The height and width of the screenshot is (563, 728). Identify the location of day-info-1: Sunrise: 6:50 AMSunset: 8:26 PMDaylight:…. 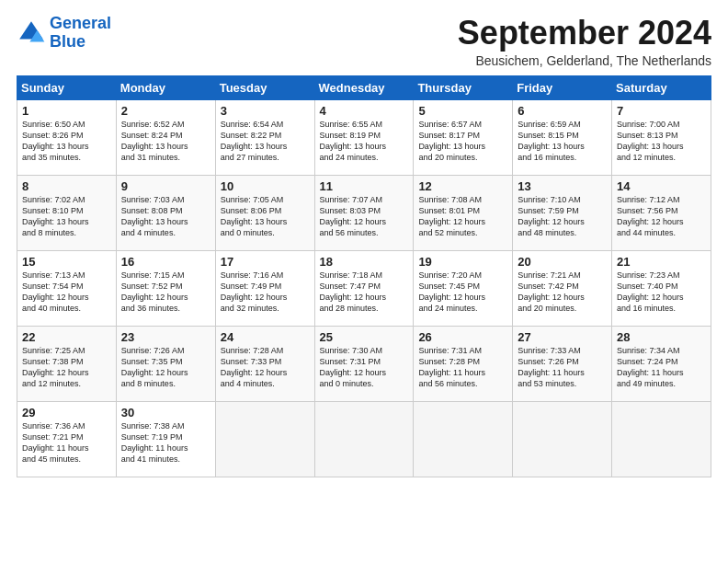
(66, 142).